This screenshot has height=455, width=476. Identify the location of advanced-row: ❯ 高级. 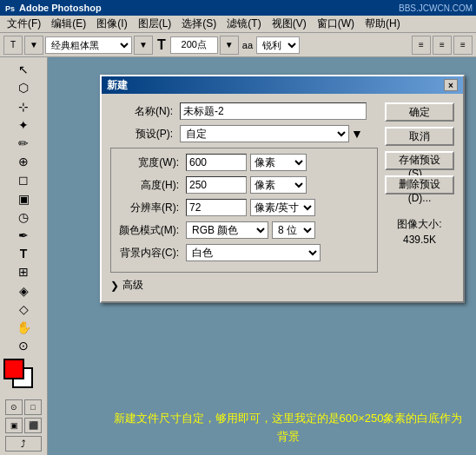
(244, 285).